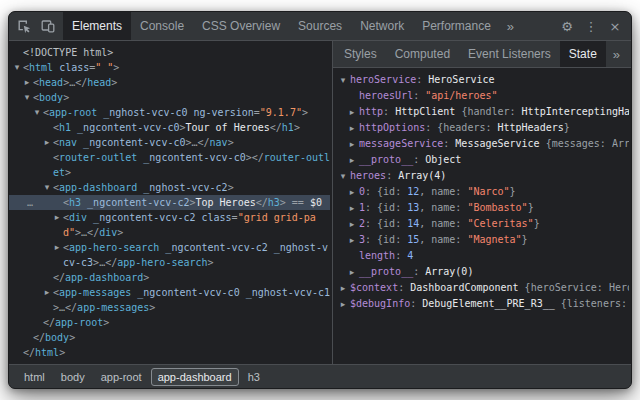 This screenshot has width=640, height=400. What do you see at coordinates (593, 26) in the screenshot?
I see `toolbar-right-icons: ⚙ ⋮ ×` at bounding box center [593, 26].